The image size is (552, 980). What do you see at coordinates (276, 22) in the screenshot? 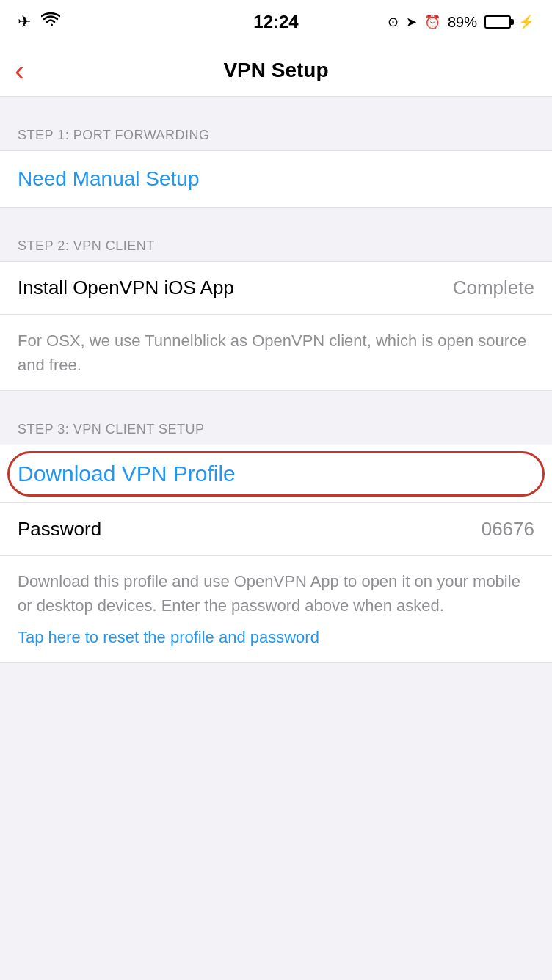
I see `status-time: 12:24` at bounding box center [276, 22].